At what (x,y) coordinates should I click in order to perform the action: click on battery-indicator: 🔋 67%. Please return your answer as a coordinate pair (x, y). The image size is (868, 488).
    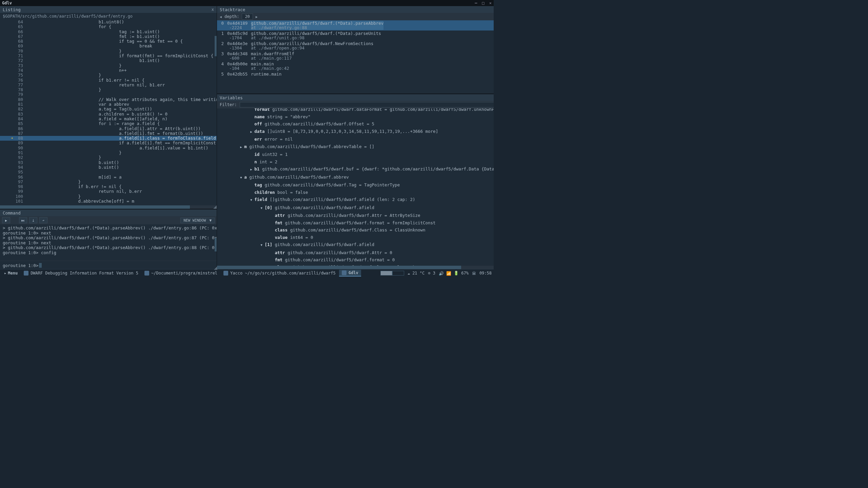
    Looking at the image, I should click on (461, 273).